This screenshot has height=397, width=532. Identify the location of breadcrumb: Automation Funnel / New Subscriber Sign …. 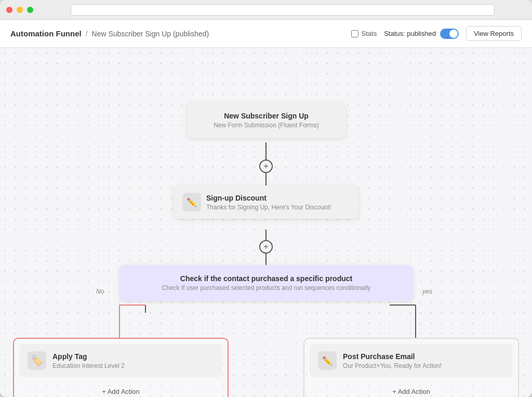
(181, 33).